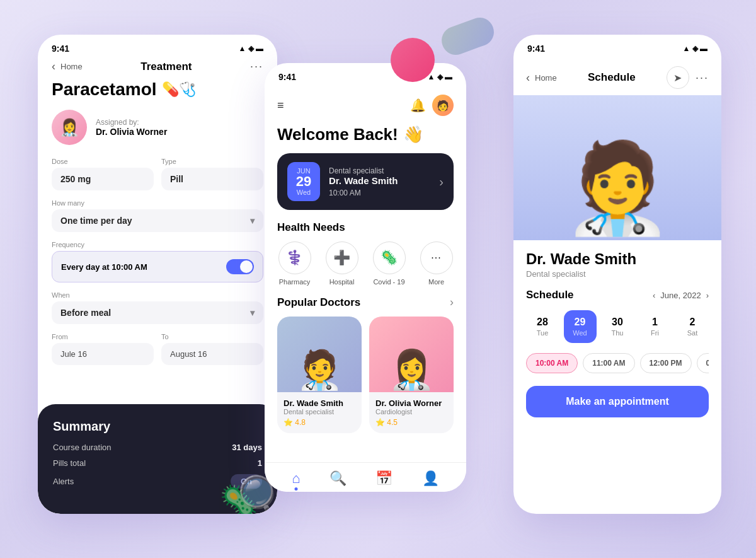 The width and height of the screenshot is (756, 558). Describe the element at coordinates (158, 308) in the screenshot. I see `when-field: When Before meal ▾` at that location.